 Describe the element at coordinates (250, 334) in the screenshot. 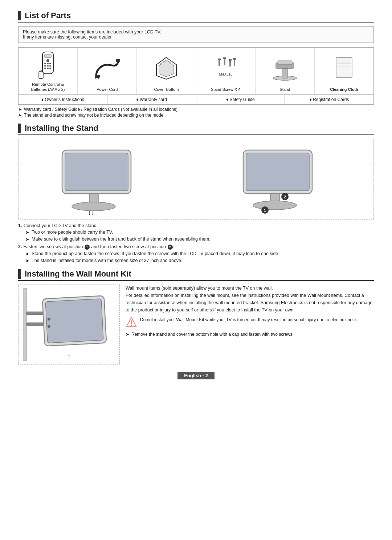

I see `wallmount-notes: Remove the stand and cover the bottom ho…` at that location.